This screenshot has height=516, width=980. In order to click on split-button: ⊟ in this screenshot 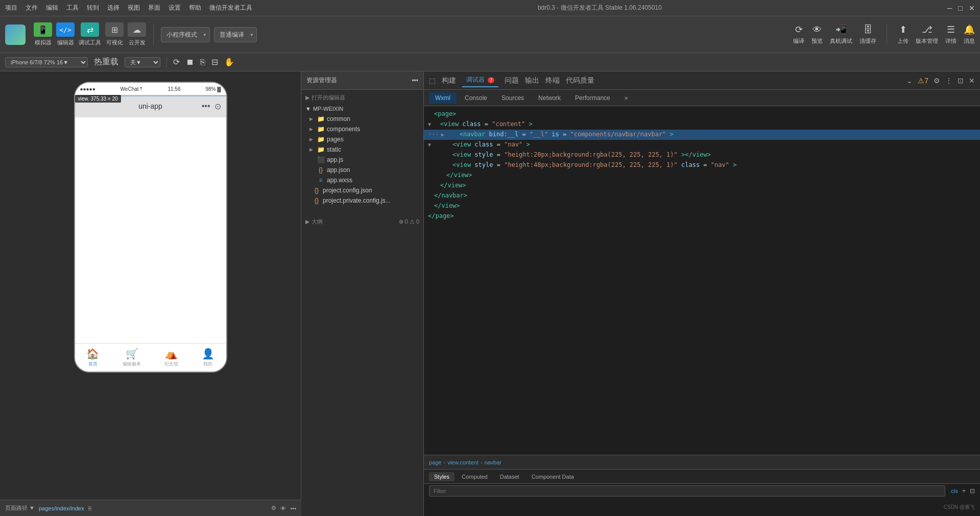, I will do `click(214, 62)`.